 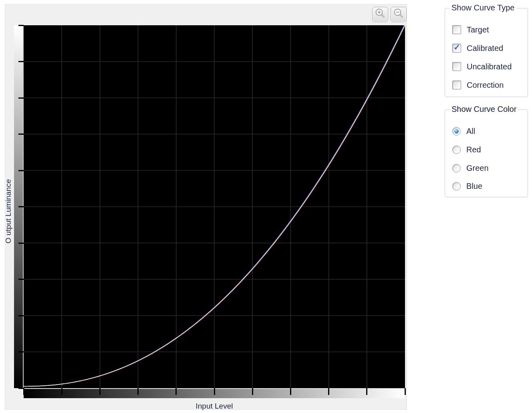 What do you see at coordinates (457, 47) in the screenshot?
I see `checkmark-icon: ✓` at bounding box center [457, 47].